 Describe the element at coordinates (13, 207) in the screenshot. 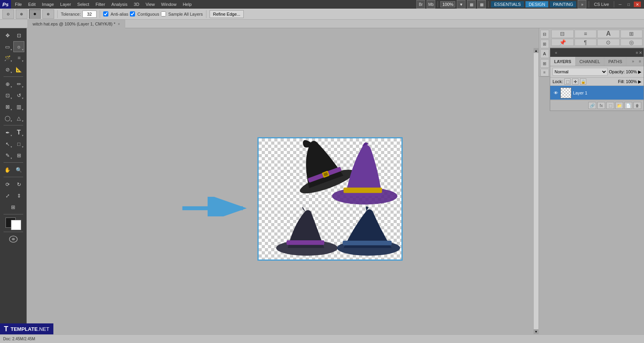

I see `3d-scale-tool: ⊞` at that location.